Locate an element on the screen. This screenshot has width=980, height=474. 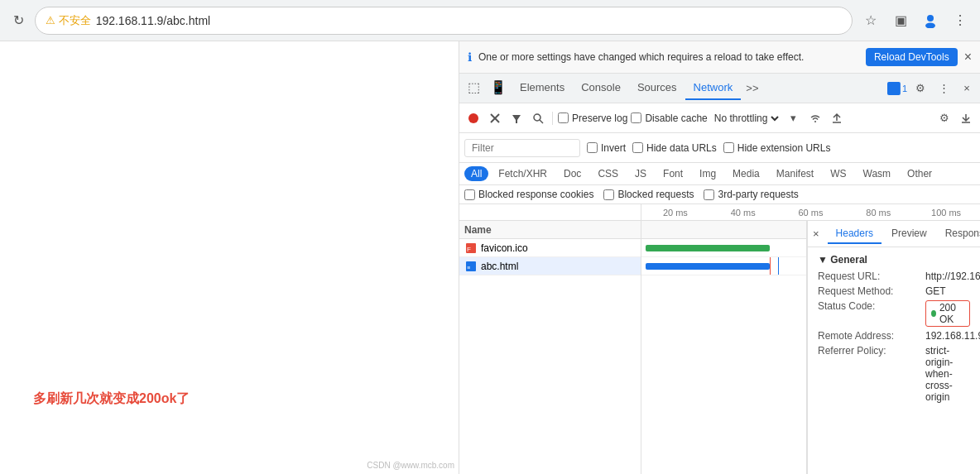
devtools-notification: ℹ One or more settings have changed whic… is located at coordinates (720, 58).